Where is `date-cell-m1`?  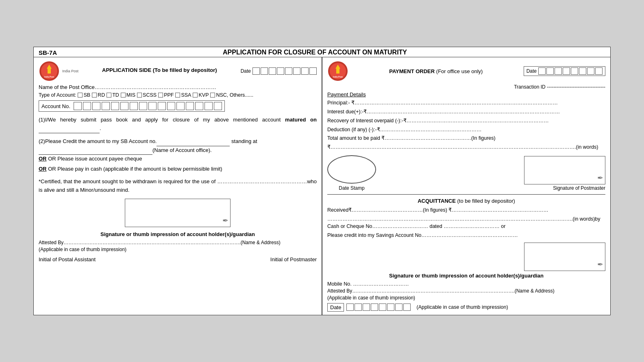 date-cell-m1 is located at coordinates (272, 71).